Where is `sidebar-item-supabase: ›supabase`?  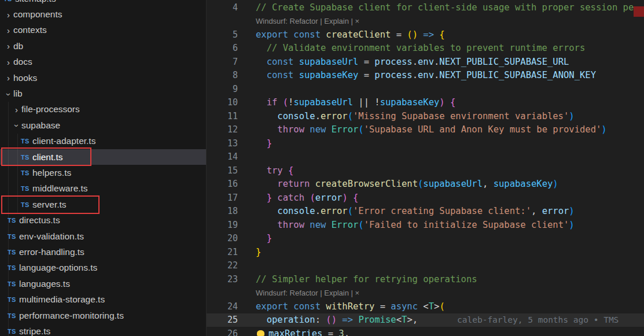 sidebar-item-supabase: ›supabase is located at coordinates (103, 125).